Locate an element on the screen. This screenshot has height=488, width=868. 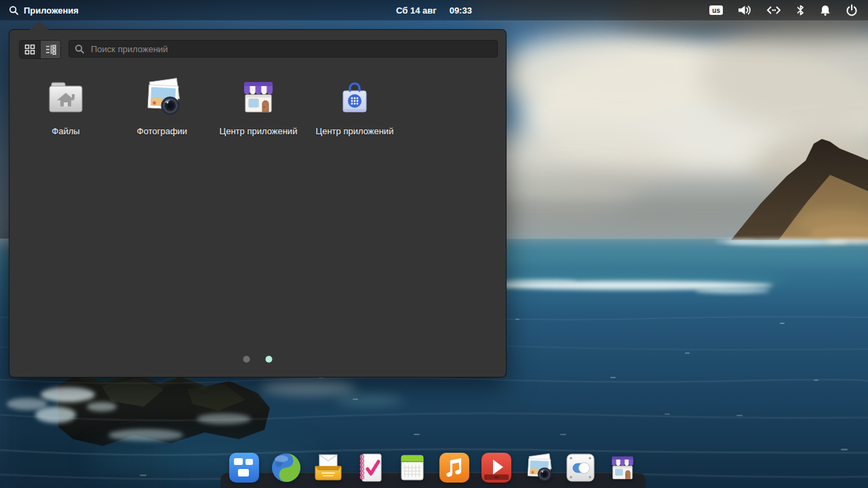
view-mode-toggle is located at coordinates (40, 49).